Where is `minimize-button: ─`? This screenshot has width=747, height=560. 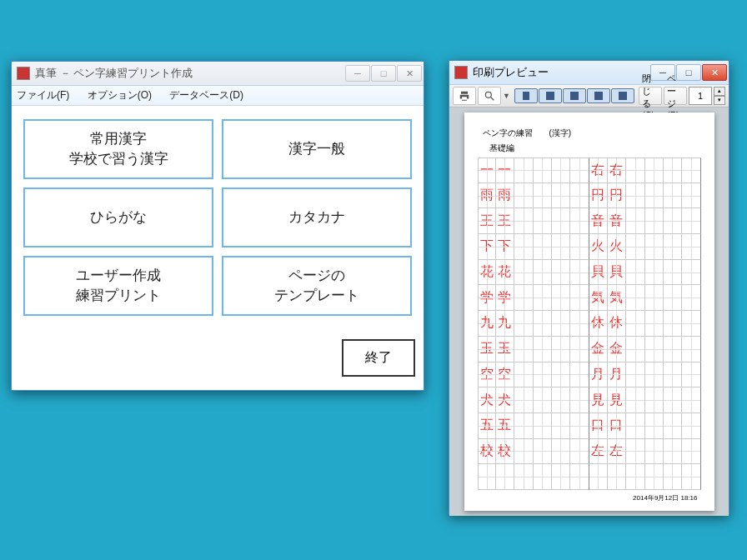
minimize-button: ─ is located at coordinates (358, 73).